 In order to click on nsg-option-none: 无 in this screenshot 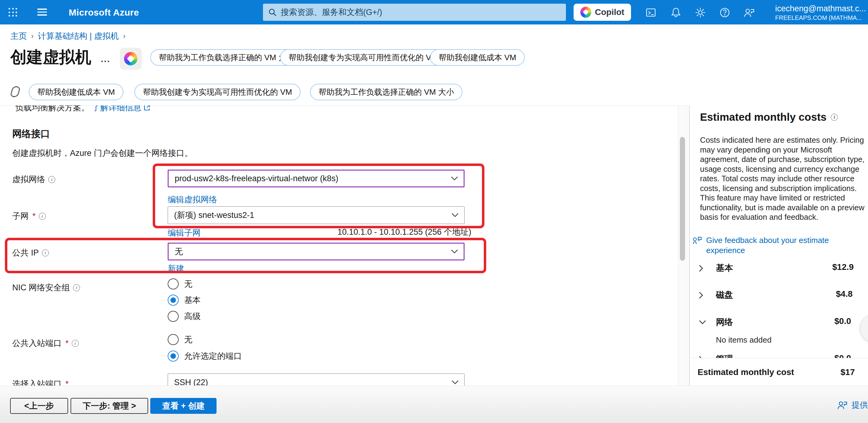, I will do `click(180, 284)`.